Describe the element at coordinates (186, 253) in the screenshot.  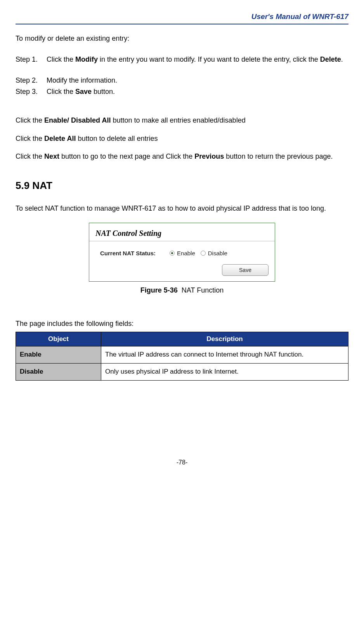
I see `radio-enable-label: Enable` at that location.